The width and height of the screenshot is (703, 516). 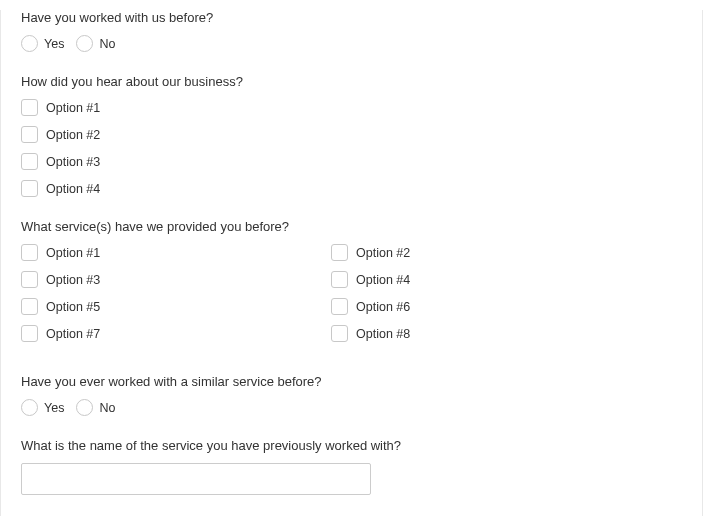 What do you see at coordinates (352, 466) in the screenshot?
I see `field-service-name: What is the name of the service you have…` at bounding box center [352, 466].